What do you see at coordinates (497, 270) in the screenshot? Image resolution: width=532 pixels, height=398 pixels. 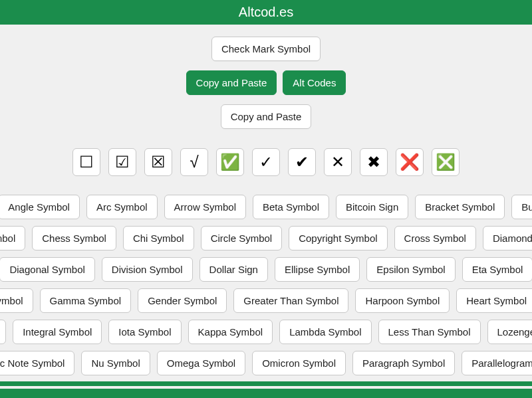 I see `category-link: Eta Symbol` at bounding box center [497, 270].